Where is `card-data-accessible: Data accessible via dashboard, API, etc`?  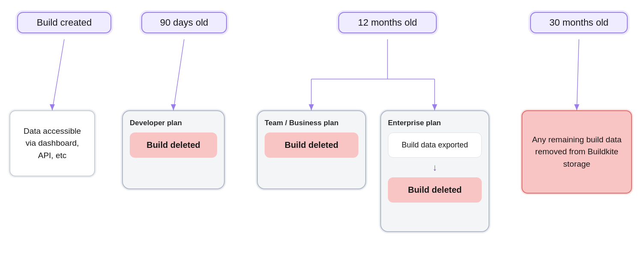 card-data-accessible: Data accessible via dashboard, API, etc is located at coordinates (52, 144).